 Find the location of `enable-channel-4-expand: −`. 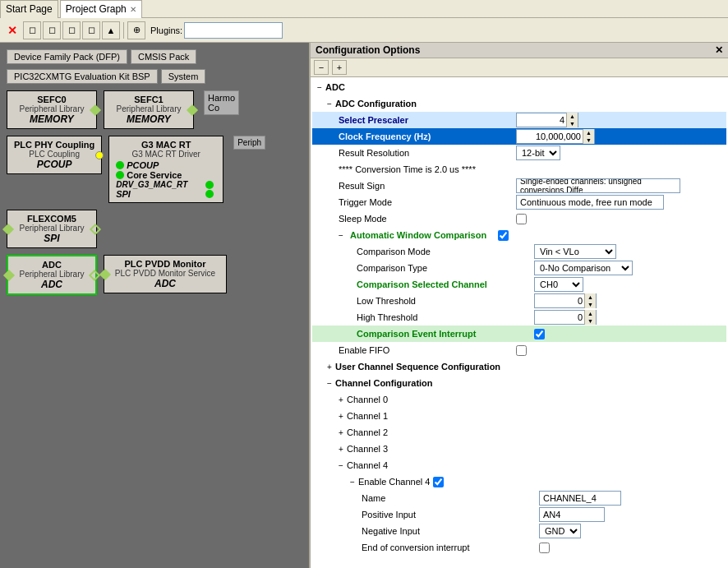

enable-channel-4-expand: − is located at coordinates (352, 482).